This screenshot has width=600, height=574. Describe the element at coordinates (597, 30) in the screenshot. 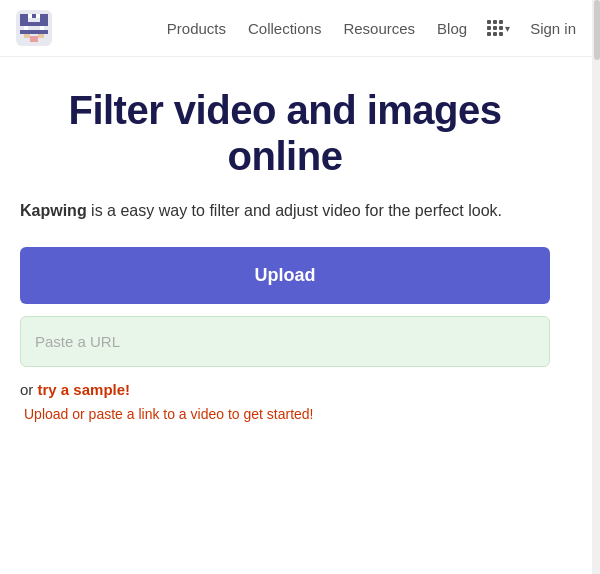

I see `scrollbar-thumb` at that location.